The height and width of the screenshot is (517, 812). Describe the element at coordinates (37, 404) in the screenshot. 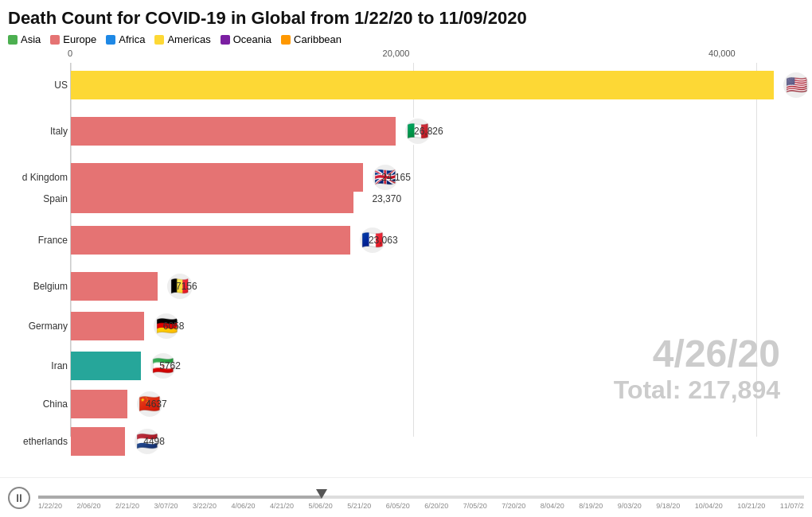

I see `label-china: China` at that location.